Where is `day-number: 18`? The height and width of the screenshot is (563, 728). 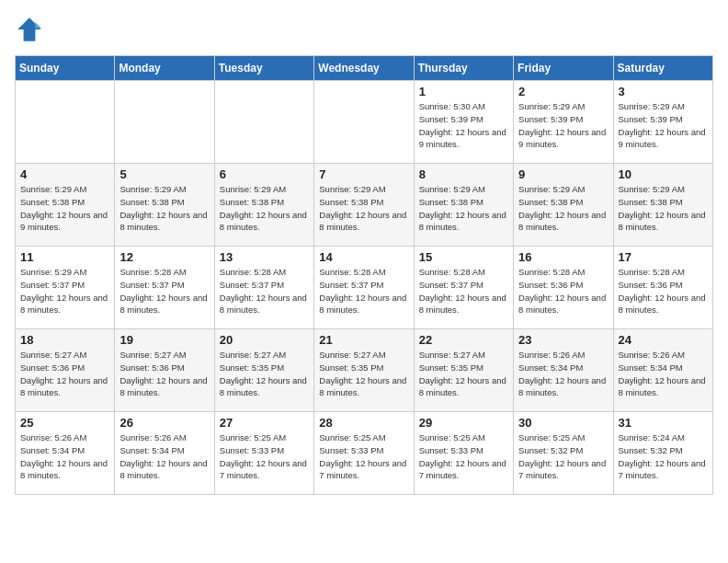 day-number: 18 is located at coordinates (64, 340).